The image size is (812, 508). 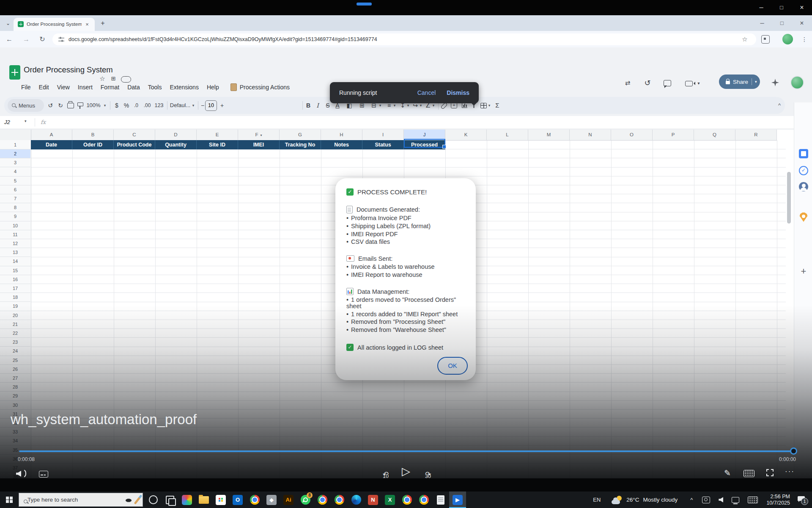 I want to click on sheets-logo-icon, so click(x=15, y=72).